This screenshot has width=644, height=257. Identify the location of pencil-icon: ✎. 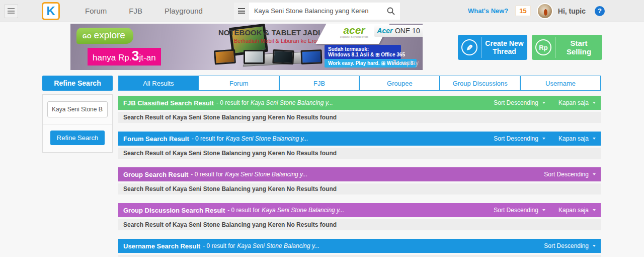
(469, 47).